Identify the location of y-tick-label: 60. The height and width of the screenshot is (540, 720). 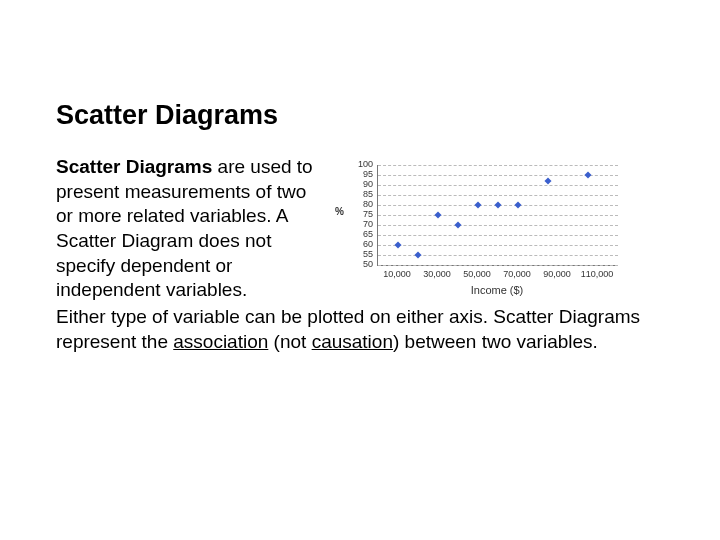
(363, 245).